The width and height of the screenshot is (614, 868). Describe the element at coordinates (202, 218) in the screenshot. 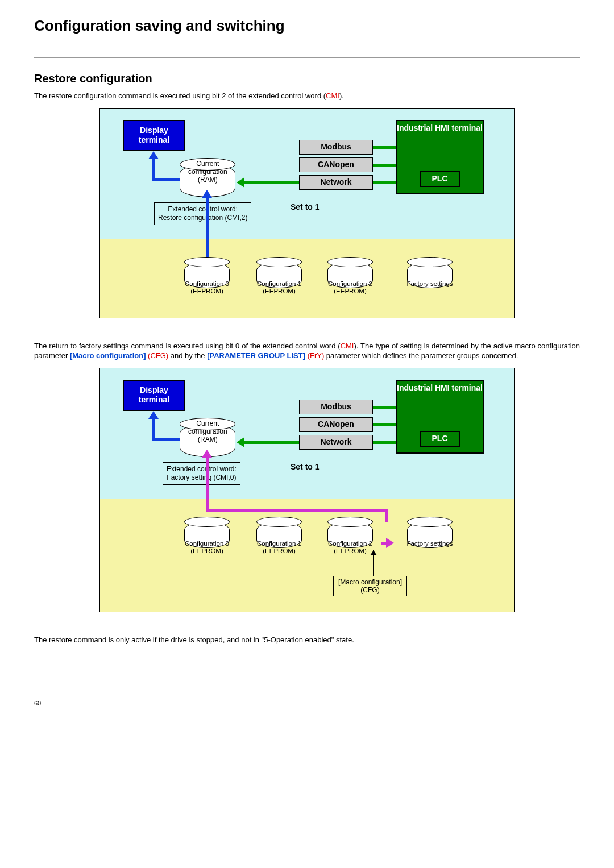

I see `txt: Restore configuration (CMI,2)` at that location.